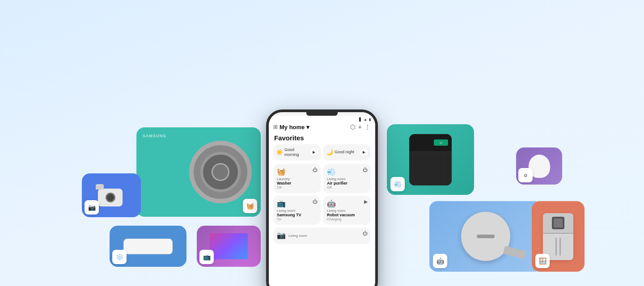  Describe the element at coordinates (199, 172) in the screenshot. I see `washer-visual` at that location.